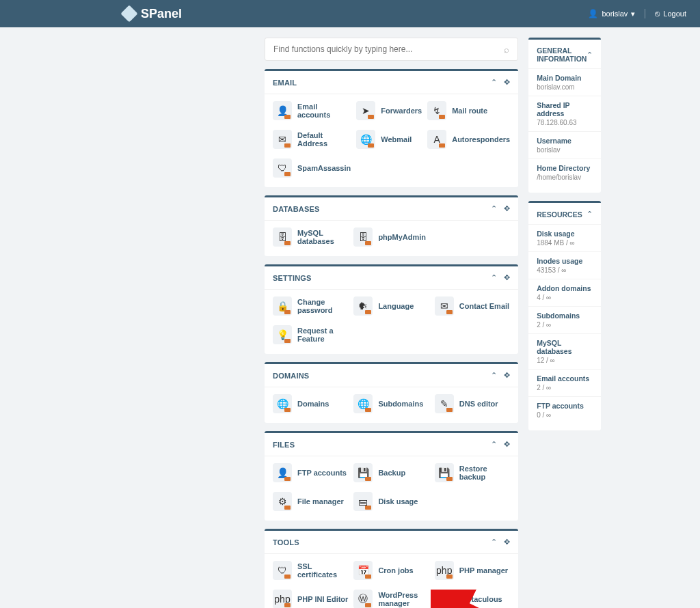 Image resolution: width=700 pixels, height=608 pixels. Describe the element at coordinates (282, 404) in the screenshot. I see `globe-icon: 🌐` at that location.